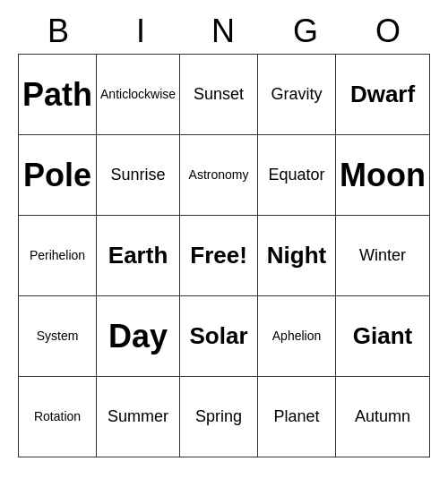 The image size is (448, 487). I want to click on bingo-cell: Dwarf, so click(383, 95).